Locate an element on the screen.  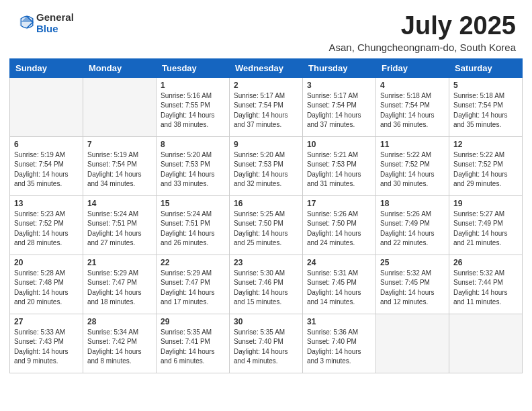
day-number: 17 is located at coordinates (339, 203).